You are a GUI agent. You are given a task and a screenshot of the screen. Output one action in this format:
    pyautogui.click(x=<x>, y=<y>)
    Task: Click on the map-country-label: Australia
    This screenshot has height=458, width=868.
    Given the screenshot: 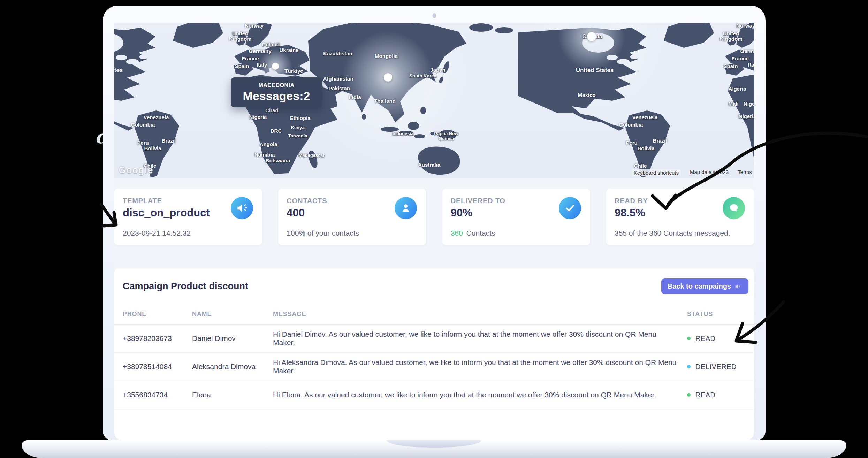 What is the action you would take?
    pyautogui.click(x=429, y=165)
    